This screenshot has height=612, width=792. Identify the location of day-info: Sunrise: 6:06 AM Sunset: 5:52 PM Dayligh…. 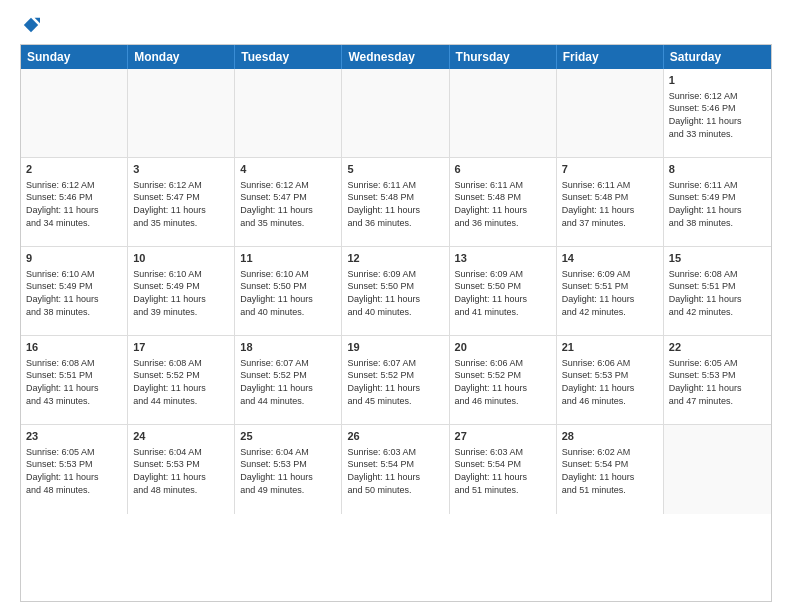
(503, 382).